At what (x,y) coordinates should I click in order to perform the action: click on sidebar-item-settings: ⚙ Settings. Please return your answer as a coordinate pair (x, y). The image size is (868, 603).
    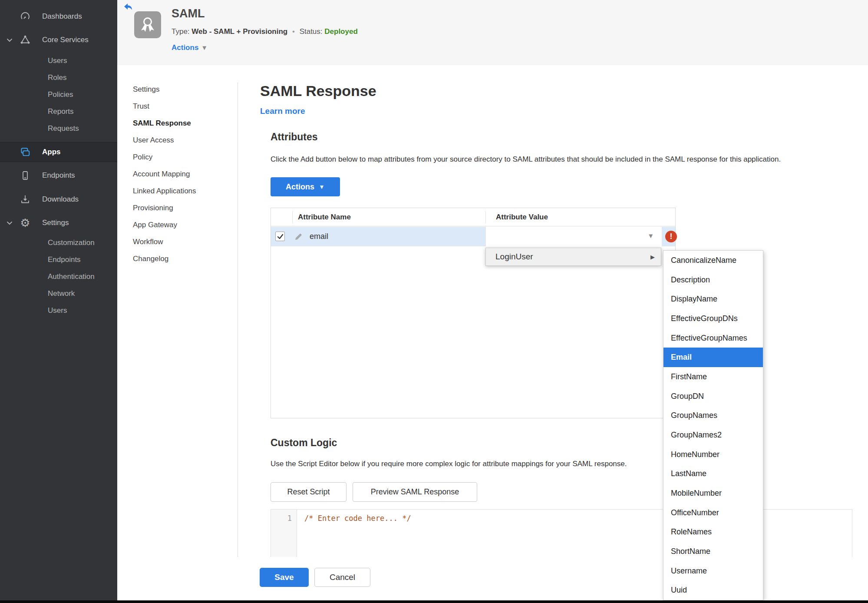
    Looking at the image, I should click on (59, 223).